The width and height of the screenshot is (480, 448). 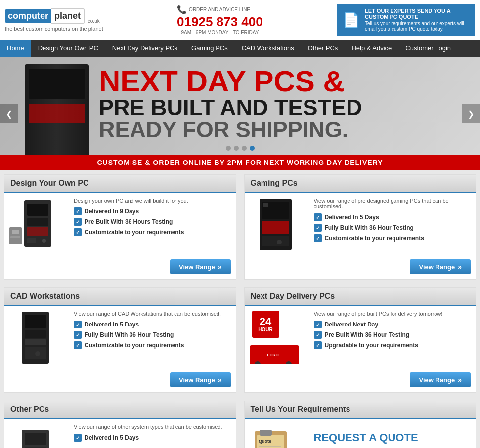 I want to click on nav-item-next-day-delivery-pcs: Next Day Delivery PCs, so click(x=145, y=48).